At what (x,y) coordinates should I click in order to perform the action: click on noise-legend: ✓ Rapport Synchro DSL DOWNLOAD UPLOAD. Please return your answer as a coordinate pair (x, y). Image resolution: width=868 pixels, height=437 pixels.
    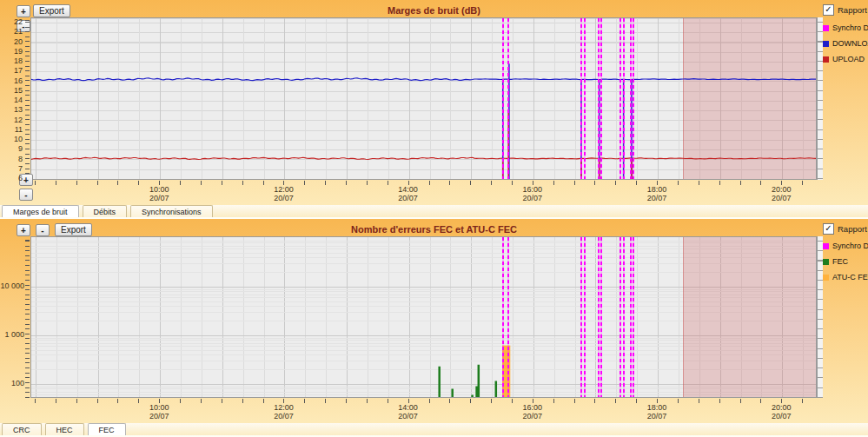
    Looking at the image, I should click on (845, 103).